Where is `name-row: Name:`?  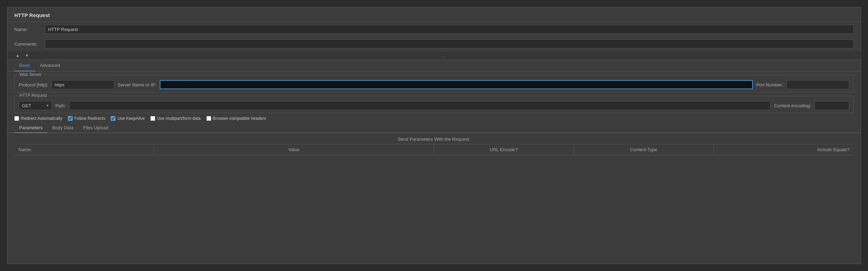 name-row: Name: is located at coordinates (434, 29).